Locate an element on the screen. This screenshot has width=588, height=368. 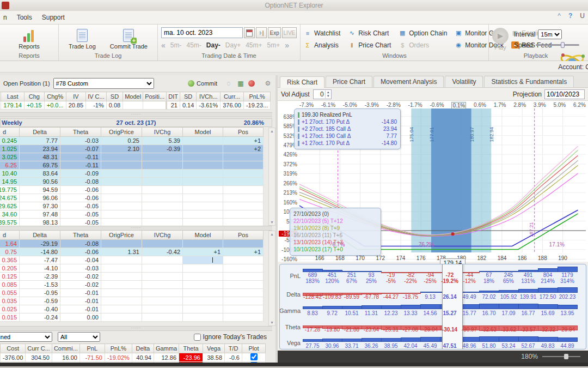
tab-price-chart: Price Chart is located at coordinates (349, 82).